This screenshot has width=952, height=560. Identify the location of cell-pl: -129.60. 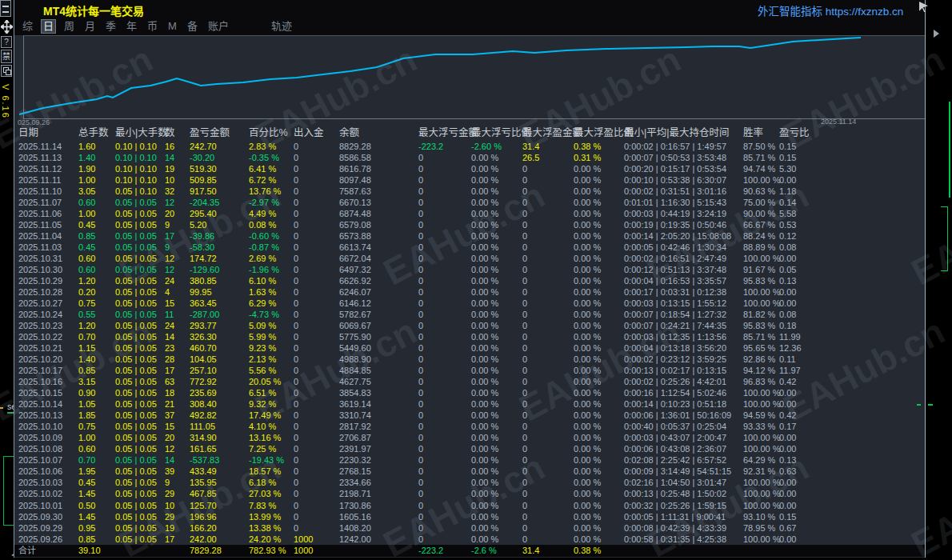
(219, 270).